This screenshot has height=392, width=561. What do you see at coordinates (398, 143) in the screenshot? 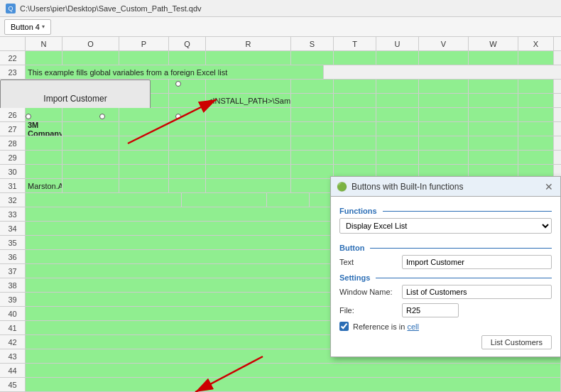
I see `cell-u28` at bounding box center [398, 143].